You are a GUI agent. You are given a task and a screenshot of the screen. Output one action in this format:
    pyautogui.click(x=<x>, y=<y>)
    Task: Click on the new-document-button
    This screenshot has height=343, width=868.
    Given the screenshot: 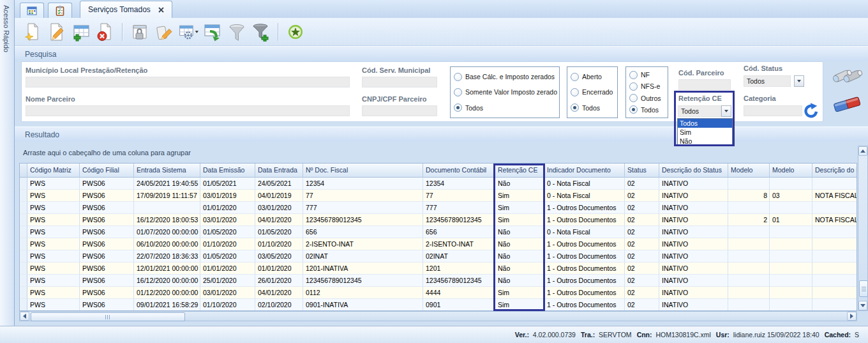 What is the action you would take?
    pyautogui.click(x=33, y=32)
    